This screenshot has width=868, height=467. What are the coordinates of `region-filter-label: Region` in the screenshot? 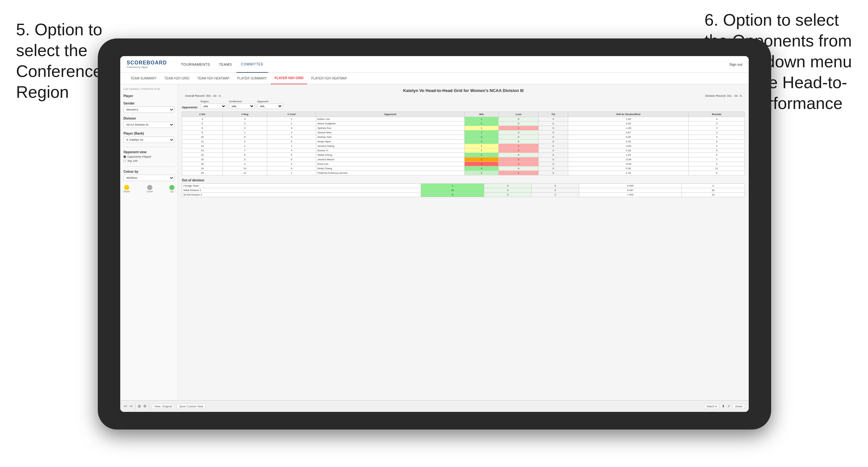 It's located at (214, 101).